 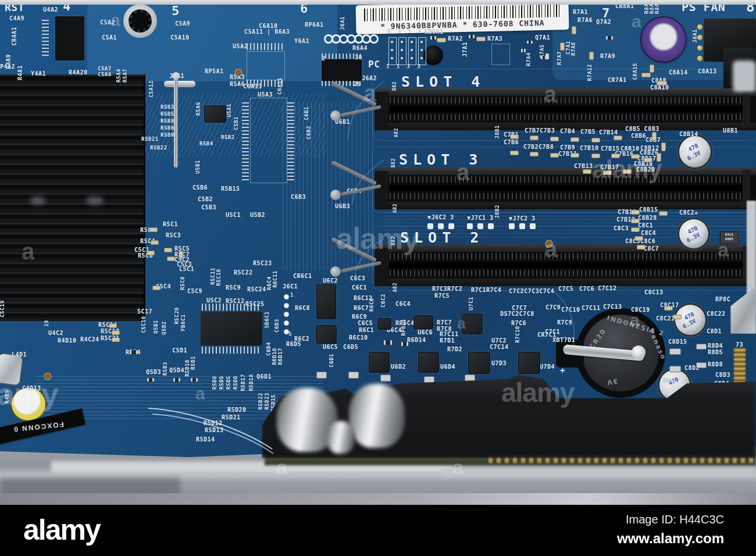 What do you see at coordinates (675, 520) in the screenshot?
I see `image-id-text: Image ID: H44C3C` at bounding box center [675, 520].